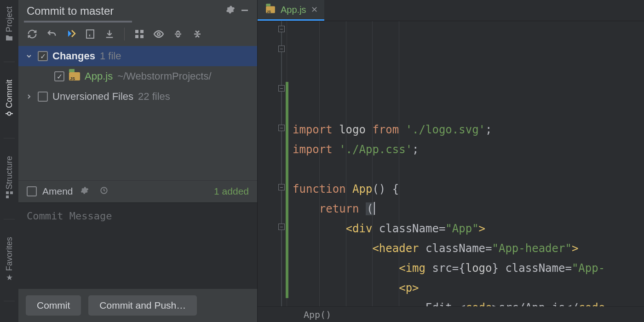 The height and width of the screenshot is (322, 644). What do you see at coordinates (245, 11) in the screenshot?
I see `minimize-icon` at bounding box center [245, 11].